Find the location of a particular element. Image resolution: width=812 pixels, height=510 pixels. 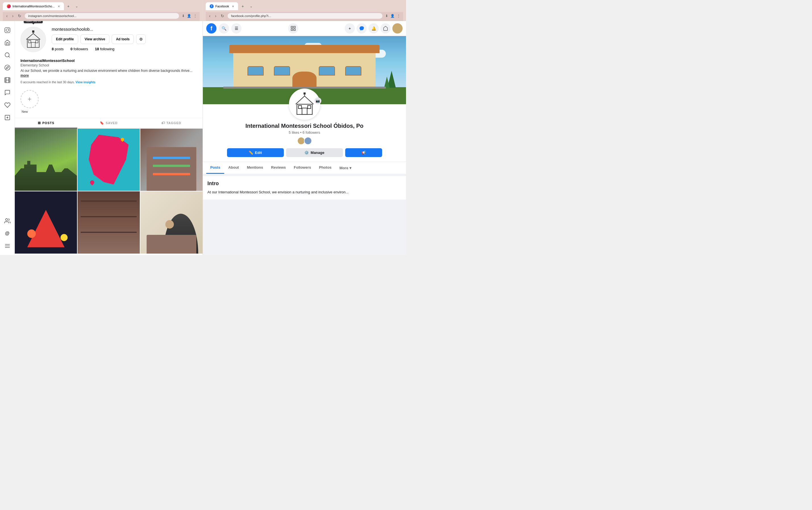

ig-posts-label: posts is located at coordinates (59, 49).